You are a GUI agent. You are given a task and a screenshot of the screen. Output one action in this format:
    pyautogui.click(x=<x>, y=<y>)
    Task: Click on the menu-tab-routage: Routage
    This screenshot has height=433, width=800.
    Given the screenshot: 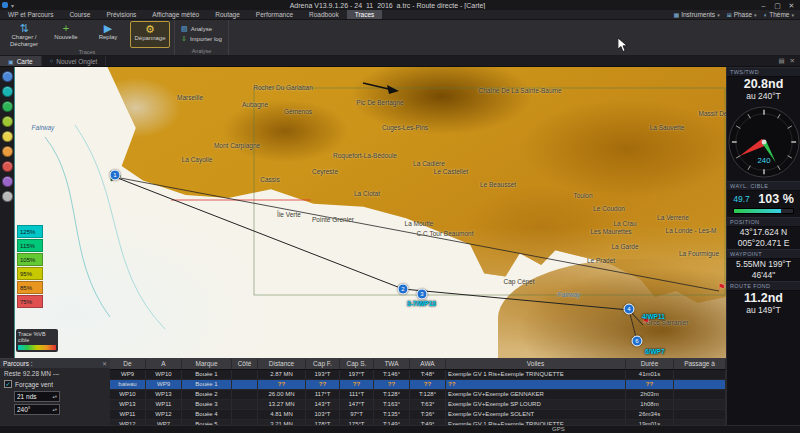 What is the action you would take?
    pyautogui.click(x=228, y=14)
    